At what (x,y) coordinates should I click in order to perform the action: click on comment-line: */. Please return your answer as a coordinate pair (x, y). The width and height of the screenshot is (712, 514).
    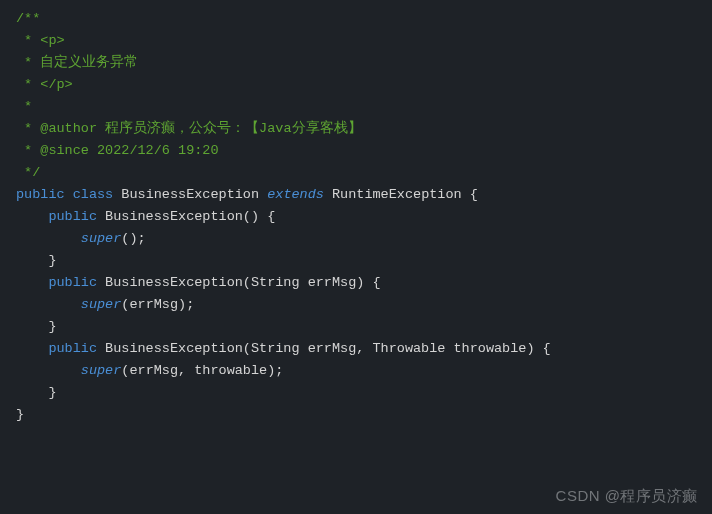
    Looking at the image, I should click on (356, 173).